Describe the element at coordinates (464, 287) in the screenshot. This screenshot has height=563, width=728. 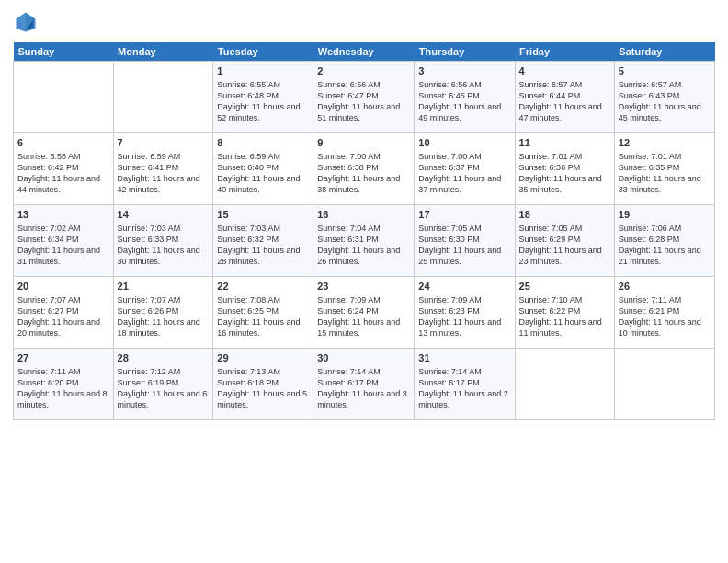
I see `day-number: 24` at that location.